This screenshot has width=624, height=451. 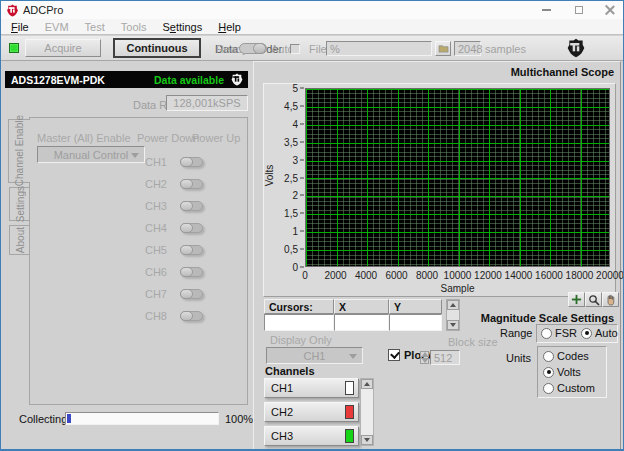 I want to click on range-option-auto: Auto, so click(x=600, y=333).